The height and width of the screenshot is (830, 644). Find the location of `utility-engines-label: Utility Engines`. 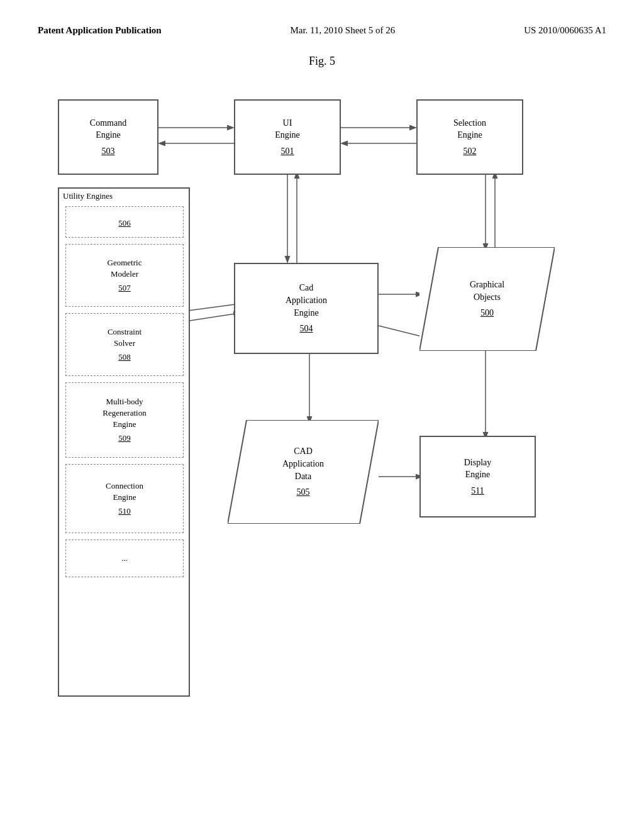

utility-engines-label: Utility Engines is located at coordinates (124, 196).